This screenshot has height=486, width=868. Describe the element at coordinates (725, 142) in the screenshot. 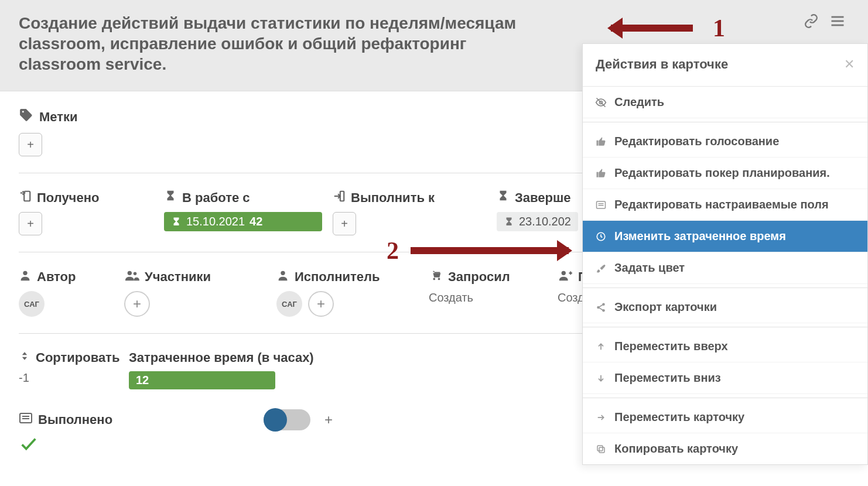

I see `menu-edit-vote: Редактировать голосование` at that location.